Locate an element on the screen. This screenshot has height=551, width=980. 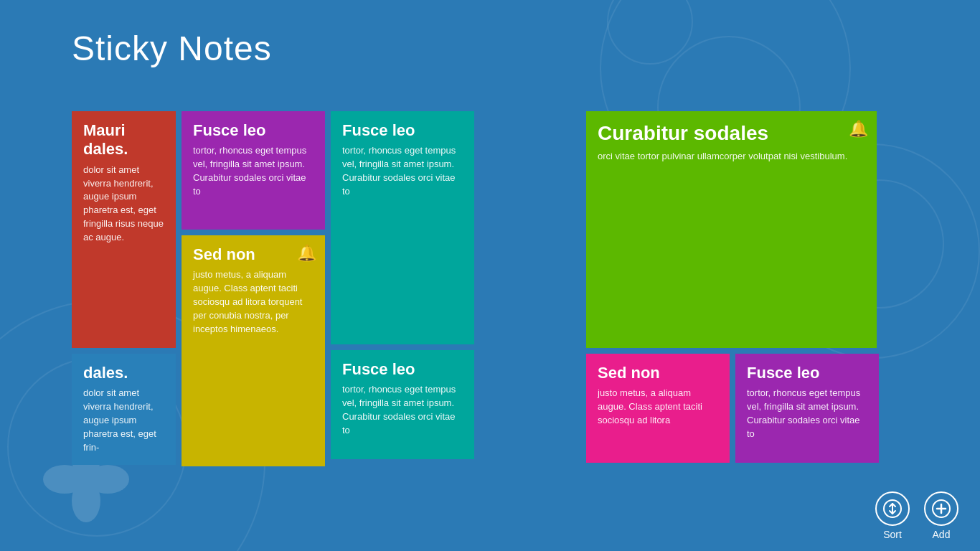
add-label: Add is located at coordinates (941, 534).